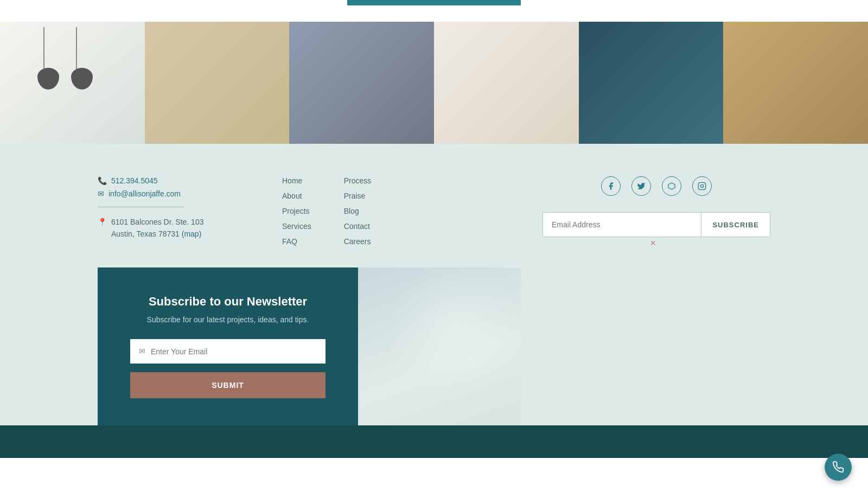 Image resolution: width=868 pixels, height=497 pixels. Describe the element at coordinates (297, 241) in the screenshot. I see `nav-faq: FAQ` at that location.